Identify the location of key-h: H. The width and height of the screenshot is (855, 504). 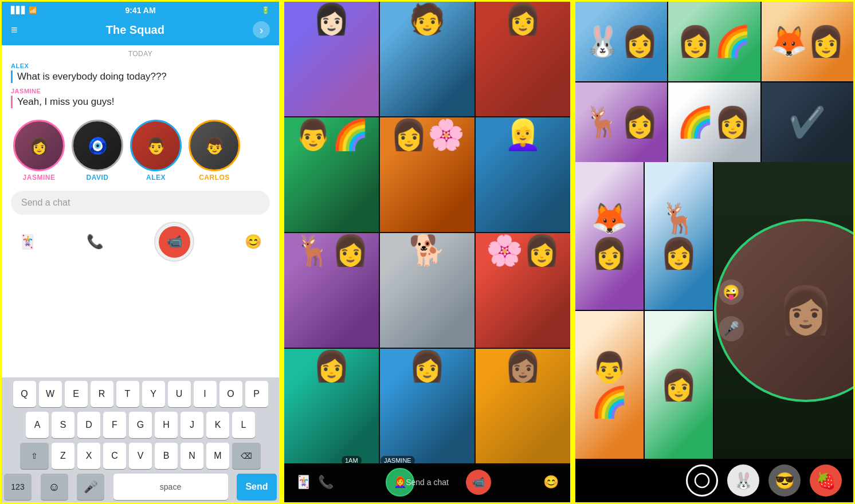
(166, 425).